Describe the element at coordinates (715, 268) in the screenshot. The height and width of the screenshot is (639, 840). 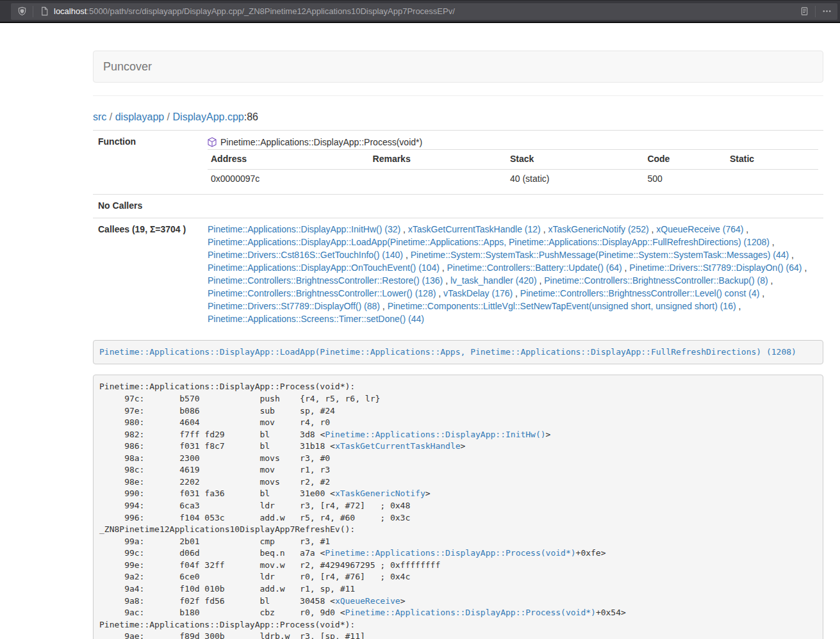
I see `callee-link: Pinetime::Drivers::St7789::DisplayOn() (…` at that location.